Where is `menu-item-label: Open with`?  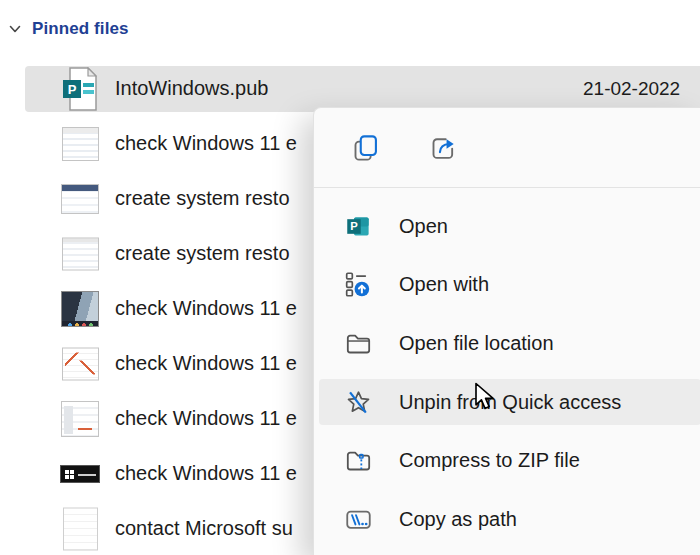
menu-item-label: Open with is located at coordinates (444, 284).